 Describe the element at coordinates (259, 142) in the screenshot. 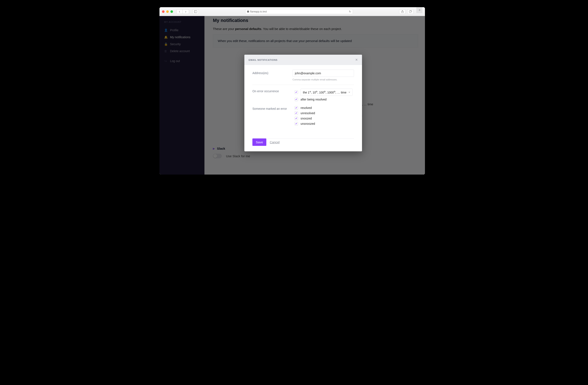

I see `save-button: Save` at that location.